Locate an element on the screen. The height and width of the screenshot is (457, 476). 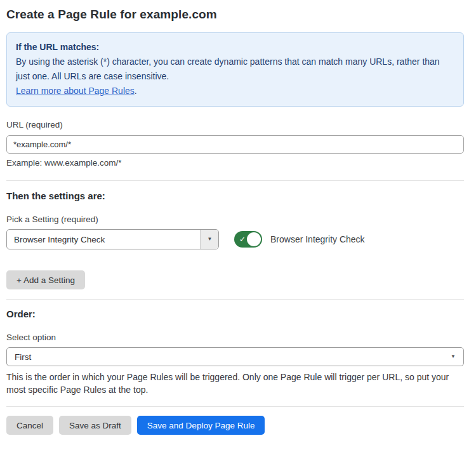
setting-dropdown: Browser Integrity Check ▼ is located at coordinates (113, 239).